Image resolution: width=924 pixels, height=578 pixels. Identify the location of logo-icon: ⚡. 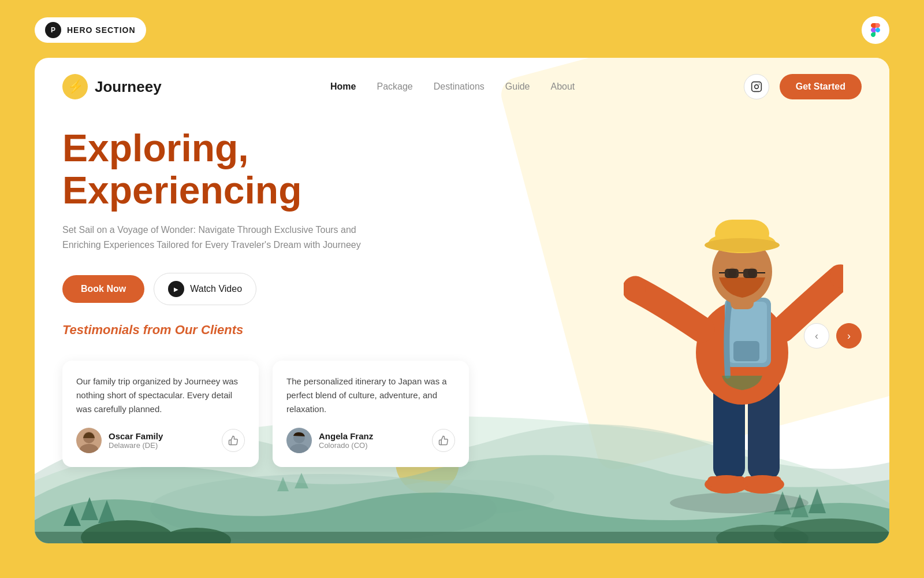
(75, 87).